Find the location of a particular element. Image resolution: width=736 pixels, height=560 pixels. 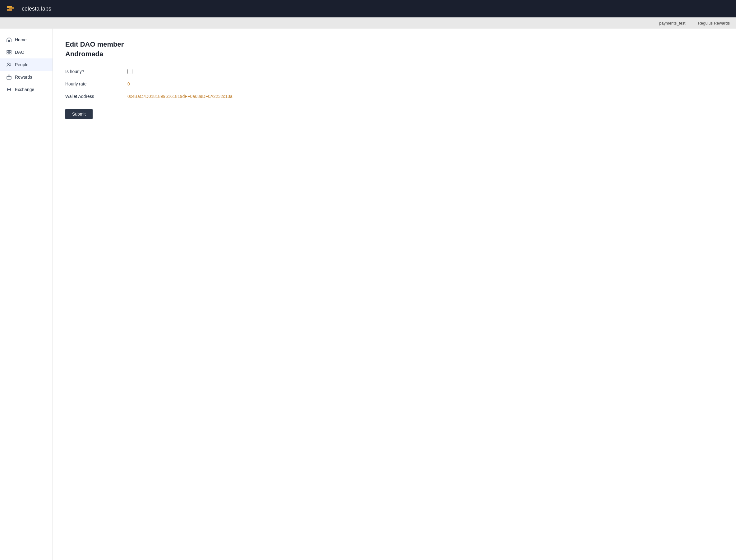

wallet-address-value: 0x4BaC7D01818996161819dFF0a689DF0A2232c1… is located at coordinates (180, 96).